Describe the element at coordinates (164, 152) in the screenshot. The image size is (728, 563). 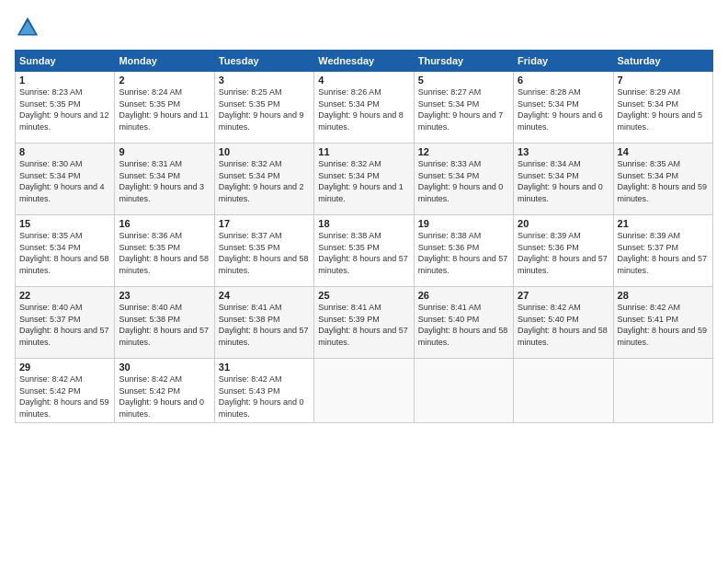
I see `day-number: 9` at that location.